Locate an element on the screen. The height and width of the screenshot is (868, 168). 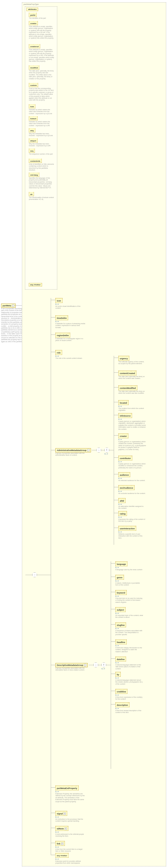
element-role: role is located at coordinates (59, 352).